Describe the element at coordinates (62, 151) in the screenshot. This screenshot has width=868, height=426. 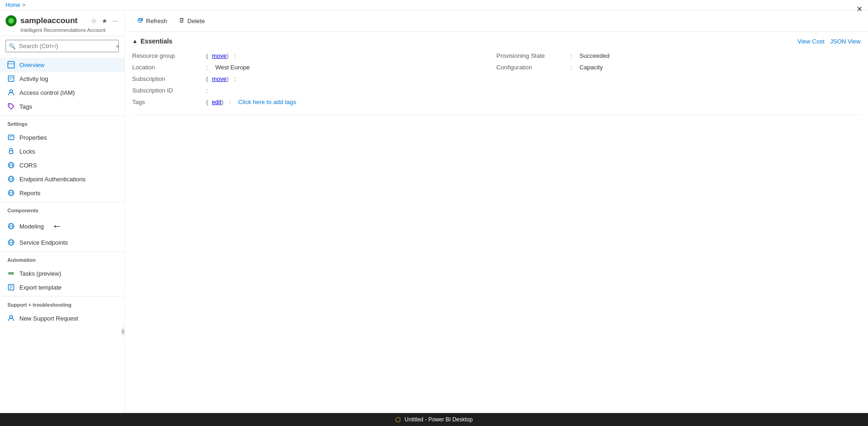
I see `sidebar-item-locks: Locks` at that location.